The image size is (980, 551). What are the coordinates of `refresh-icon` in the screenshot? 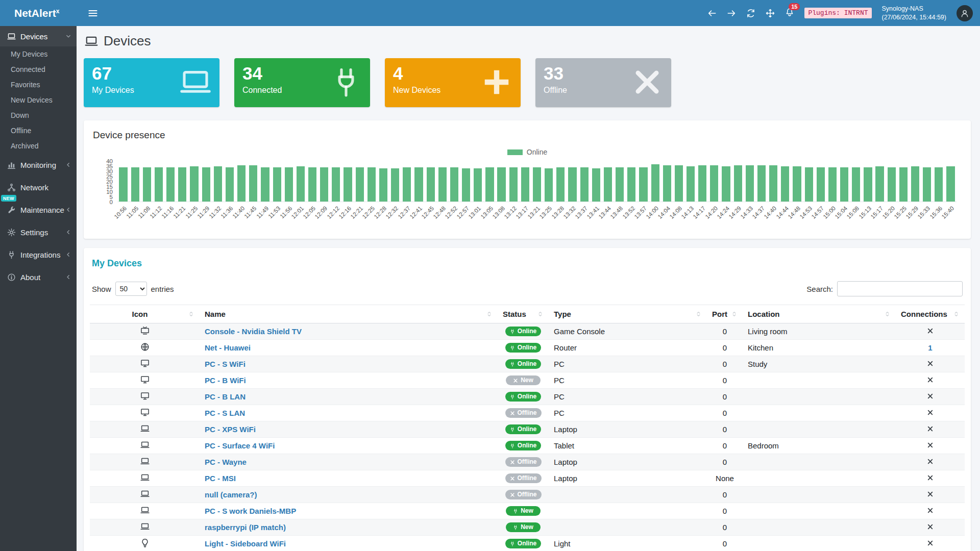 It's located at (751, 13).